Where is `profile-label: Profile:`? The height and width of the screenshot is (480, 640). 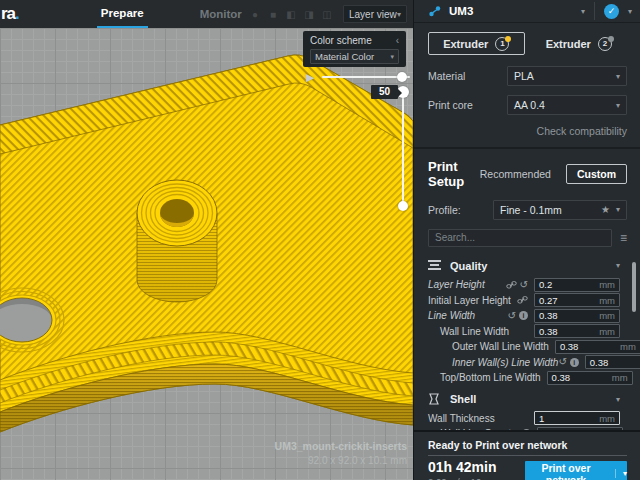 profile-label: Profile: is located at coordinates (444, 210).